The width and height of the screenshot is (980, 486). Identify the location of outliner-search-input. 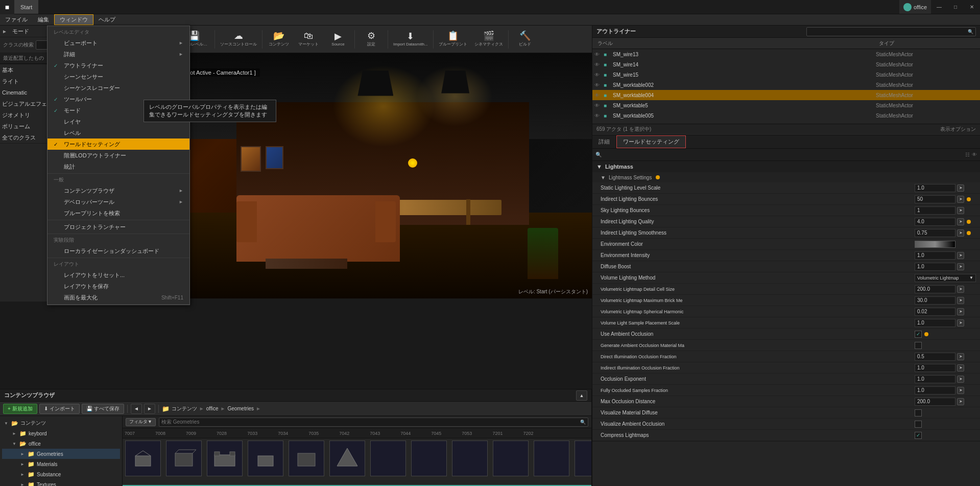
(888, 32).